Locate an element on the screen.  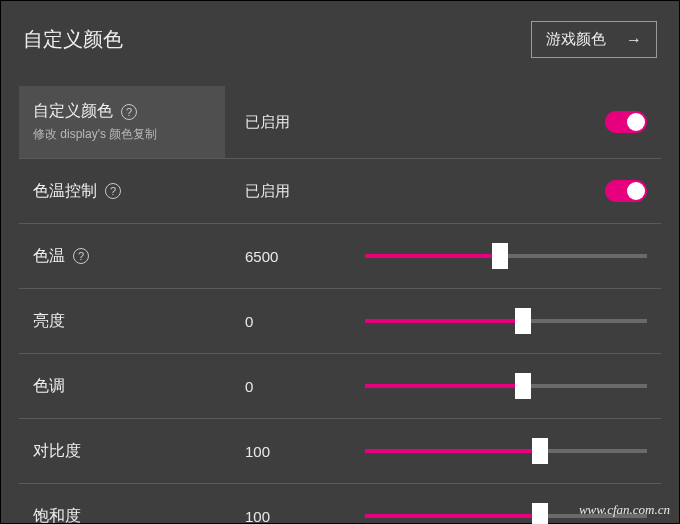
contrast-slider is located at coordinates (506, 451).